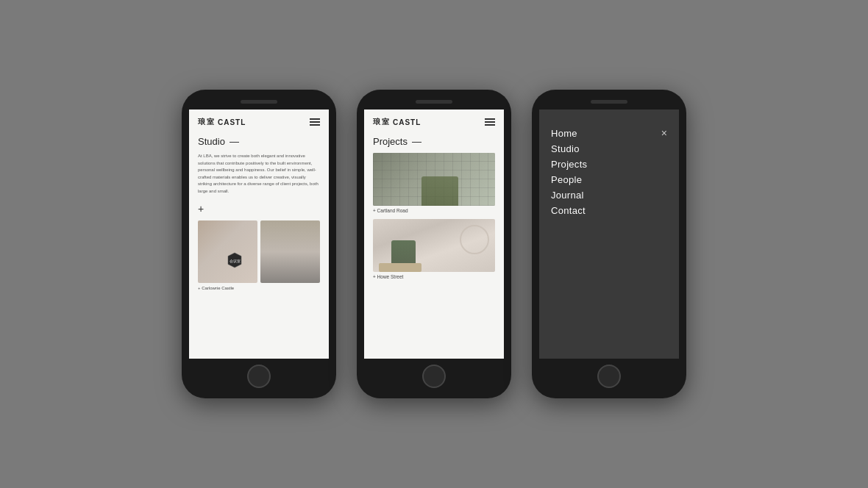 The height and width of the screenshot is (488, 868). What do you see at coordinates (228, 251) in the screenshot?
I see `studio-image-1: 会议室` at bounding box center [228, 251].